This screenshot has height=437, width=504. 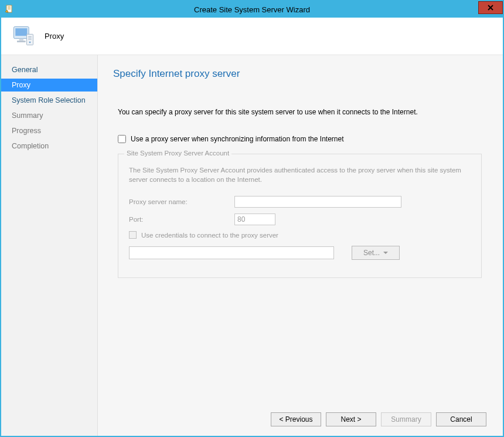 What do you see at coordinates (49, 131) in the screenshot?
I see `sidebar-item-progress: Progress` at bounding box center [49, 131].